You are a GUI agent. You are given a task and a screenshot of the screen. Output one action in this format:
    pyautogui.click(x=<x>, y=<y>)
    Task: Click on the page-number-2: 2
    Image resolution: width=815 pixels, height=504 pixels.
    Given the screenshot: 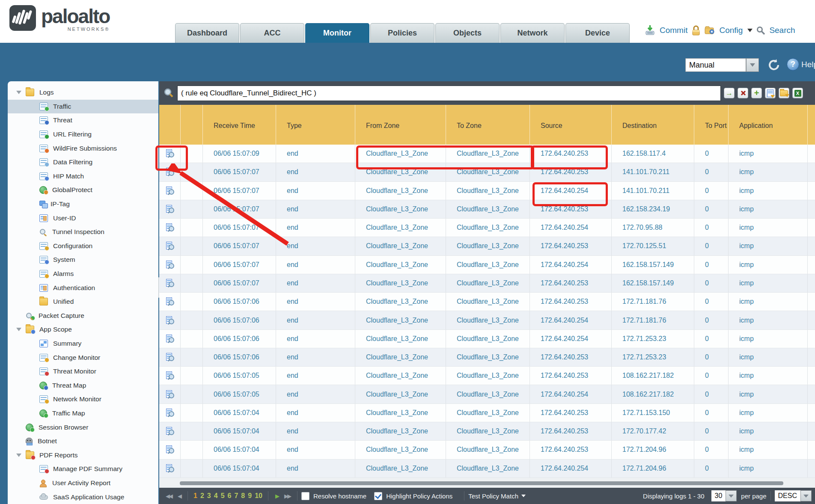 What is the action you would take?
    pyautogui.click(x=202, y=496)
    